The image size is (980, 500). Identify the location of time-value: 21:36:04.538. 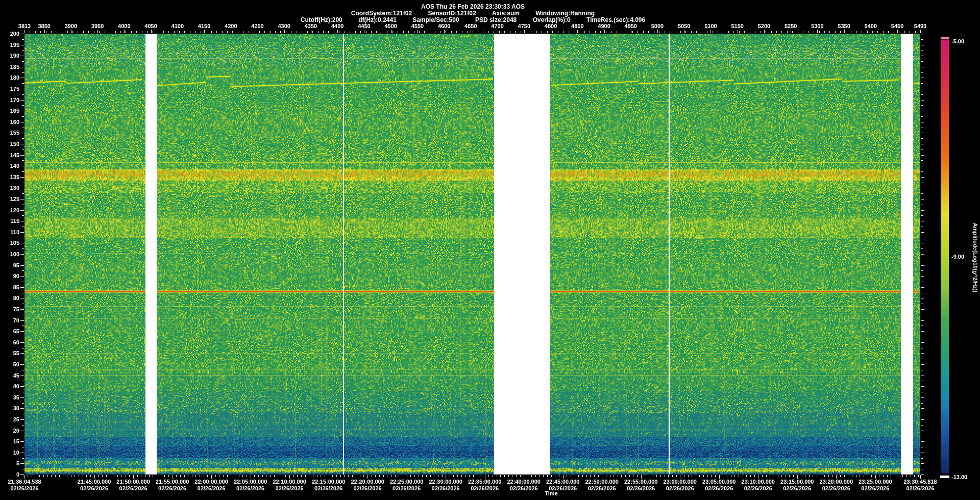
(24, 482).